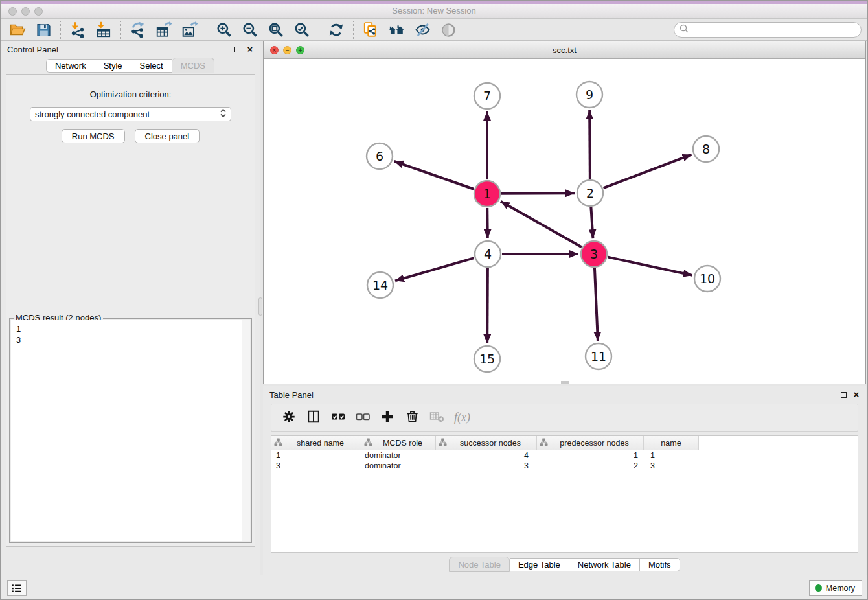 The image size is (868, 600). I want to click on mcds-result-textarea: 13, so click(131, 430).